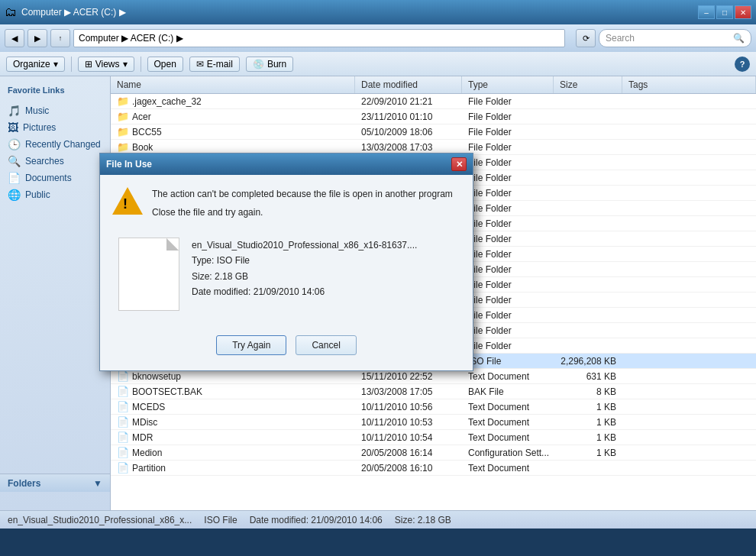 This screenshot has height=556, width=756. I want to click on warning-icon, so click(128, 202).